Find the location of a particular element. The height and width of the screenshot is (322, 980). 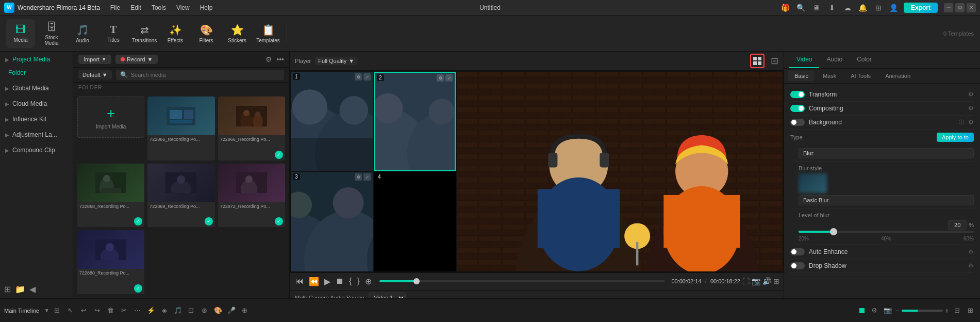

sidebar-item-compound-clip: ▶ Compound Clip is located at coordinates (36, 150).